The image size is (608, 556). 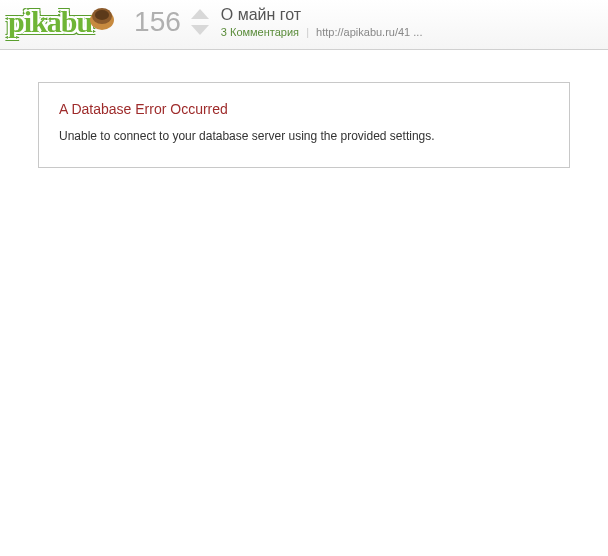 I want to click on vote-count: 156, so click(x=158, y=22).